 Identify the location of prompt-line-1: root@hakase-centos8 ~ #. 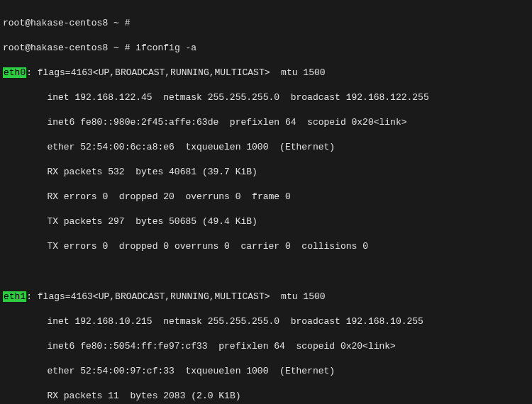
(266, 23).